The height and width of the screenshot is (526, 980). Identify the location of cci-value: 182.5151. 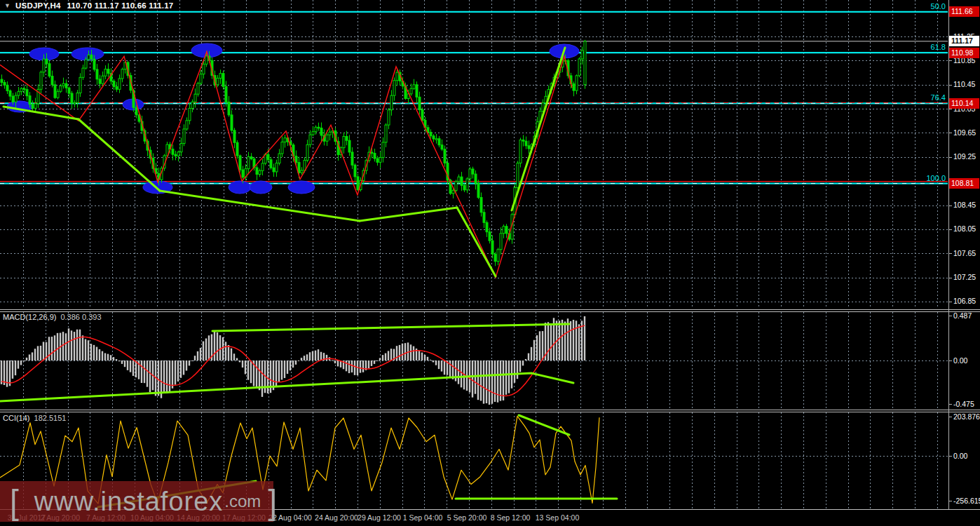
(50, 418).